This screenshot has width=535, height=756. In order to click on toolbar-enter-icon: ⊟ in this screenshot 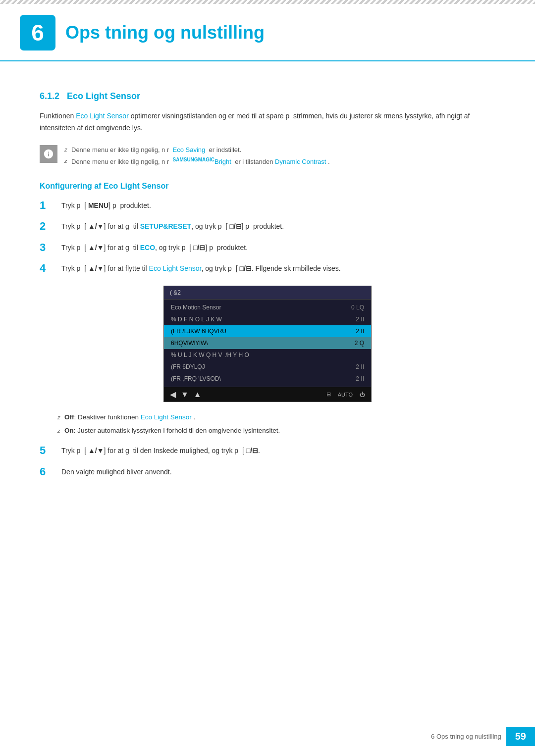, I will do `click(329, 394)`.